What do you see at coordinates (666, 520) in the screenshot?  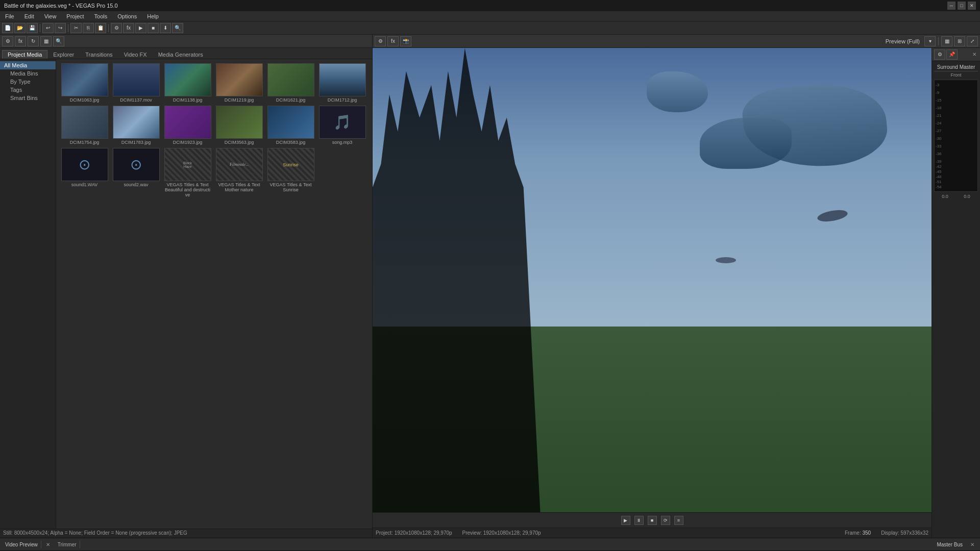 I see `preview-loop-btn: ⟳` at bounding box center [666, 520].